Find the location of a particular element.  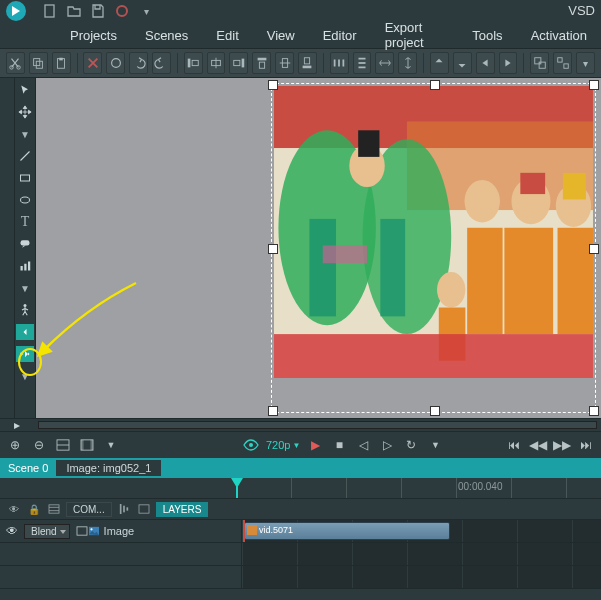

align-center-v-button is located at coordinates (284, 63).